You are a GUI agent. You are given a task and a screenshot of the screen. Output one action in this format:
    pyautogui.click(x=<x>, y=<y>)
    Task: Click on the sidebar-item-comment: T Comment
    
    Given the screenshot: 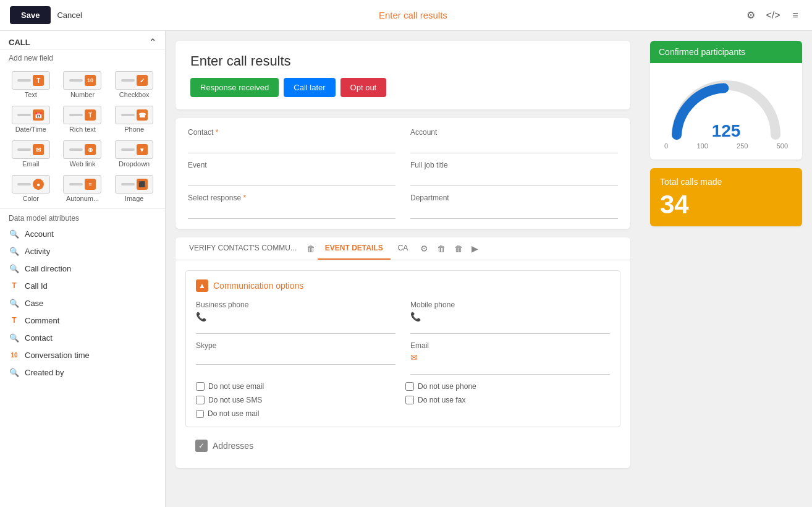 What is the action you would take?
    pyautogui.click(x=83, y=320)
    